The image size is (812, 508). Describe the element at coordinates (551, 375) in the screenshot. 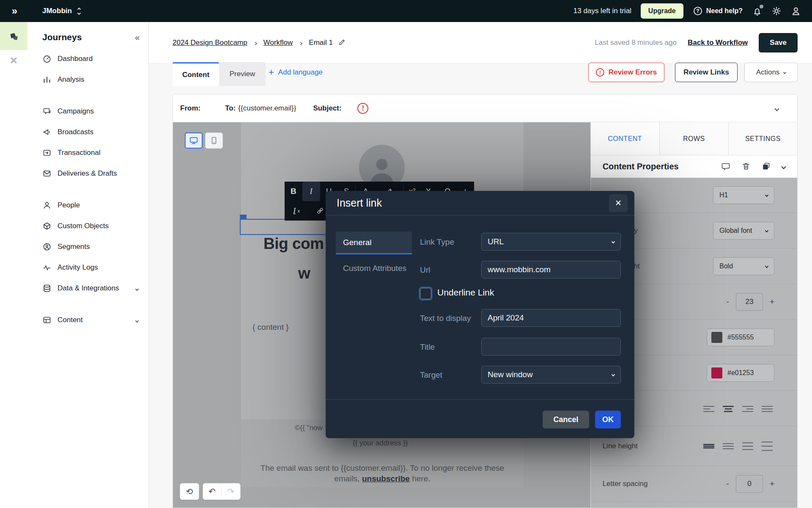

I see `target-select: New window` at that location.